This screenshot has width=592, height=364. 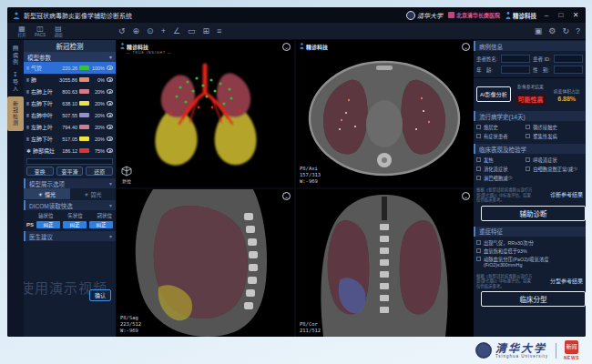 What do you see at coordinates (70, 188) in the screenshot?
I see `segmentation-panel: 新冠检测 模型参数 ▾ ʬ 气管 220.26 100% ʬ 肺 3055.86…` at bounding box center [70, 188].